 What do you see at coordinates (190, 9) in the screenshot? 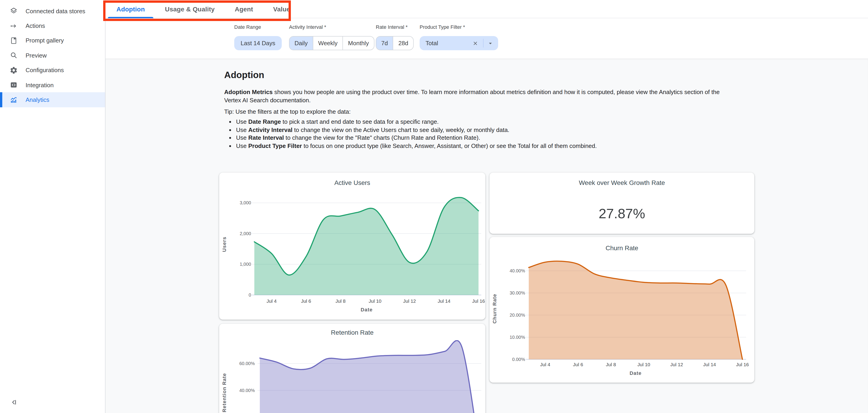
I see `tab-usage-quality: Usage & Quality` at bounding box center [190, 9].